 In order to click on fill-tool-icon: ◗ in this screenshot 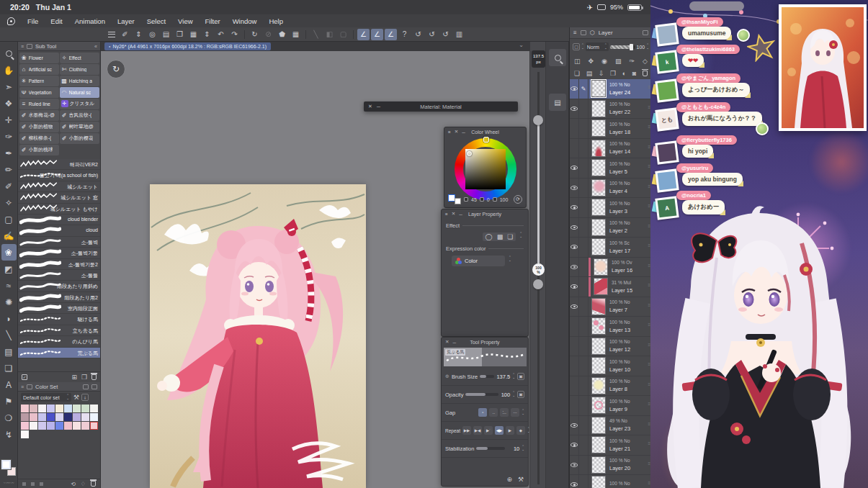, I will do `click(9, 318)`.